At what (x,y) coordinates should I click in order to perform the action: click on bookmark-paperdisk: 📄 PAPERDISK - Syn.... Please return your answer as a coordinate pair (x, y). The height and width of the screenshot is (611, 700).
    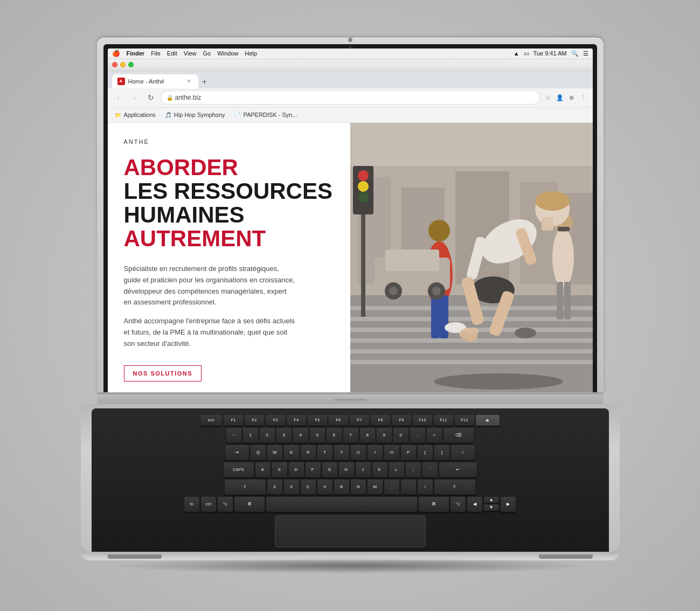
    Looking at the image, I should click on (266, 115).